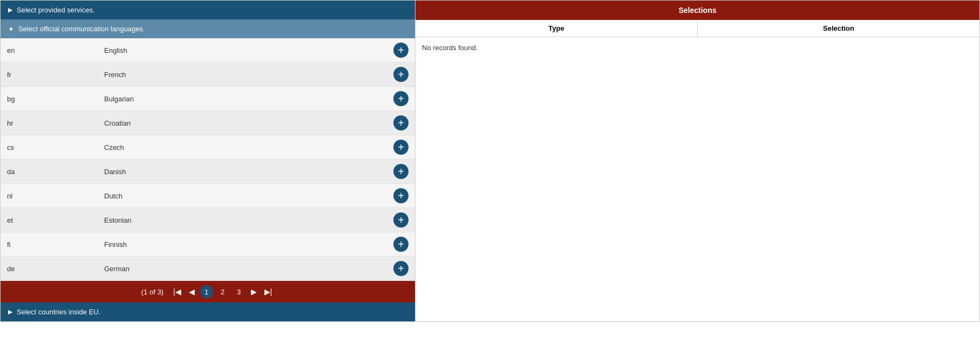  What do you see at coordinates (208, 196) in the screenshot?
I see `language-row: nl Dutch +` at bounding box center [208, 196].